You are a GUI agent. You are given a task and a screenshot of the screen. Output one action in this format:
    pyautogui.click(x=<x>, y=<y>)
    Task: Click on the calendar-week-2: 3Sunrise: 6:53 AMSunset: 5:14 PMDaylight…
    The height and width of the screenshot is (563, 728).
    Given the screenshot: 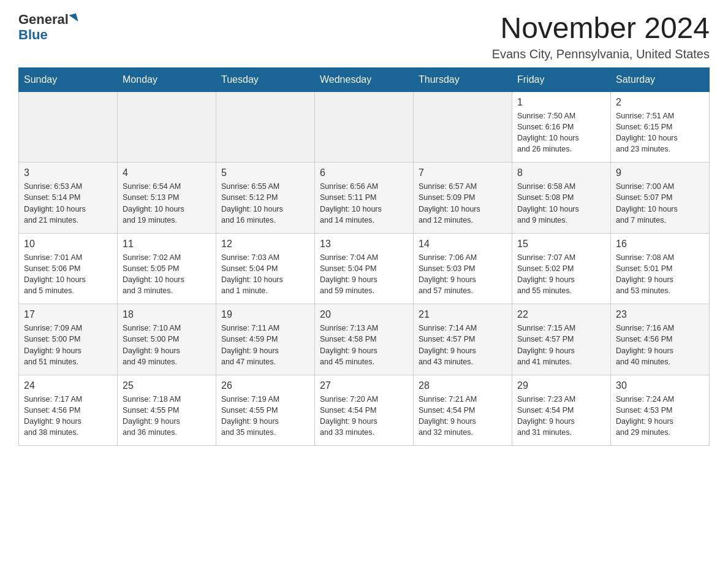 What is the action you would take?
    pyautogui.click(x=364, y=198)
    